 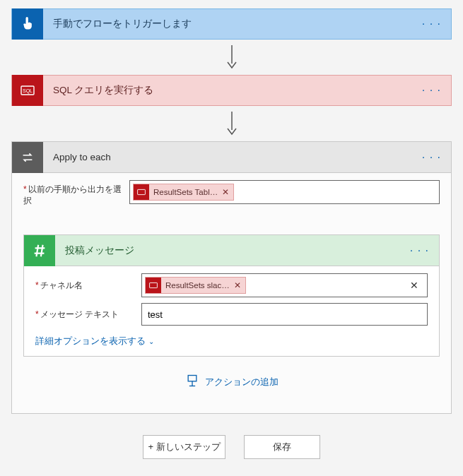 What do you see at coordinates (414, 285) in the screenshot?
I see `clear-channel-button: ✕` at bounding box center [414, 285].